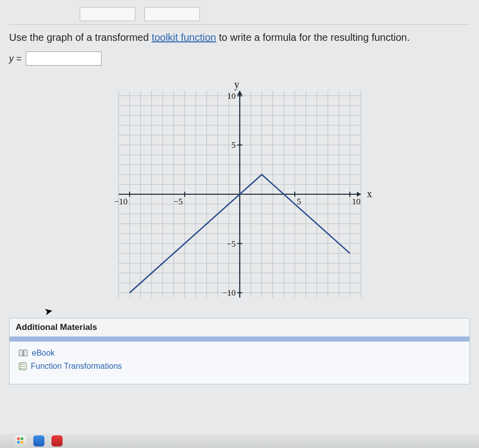  What do you see at coordinates (239, 339) in the screenshot?
I see `materials-divider` at bounding box center [239, 339].